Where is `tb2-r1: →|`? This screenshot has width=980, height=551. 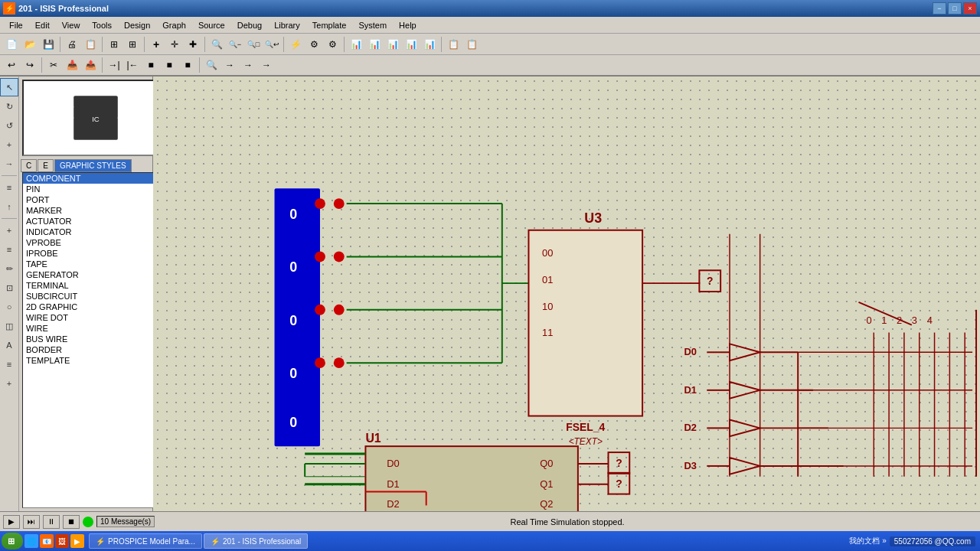
tb2-r1: →| is located at coordinates (114, 65).